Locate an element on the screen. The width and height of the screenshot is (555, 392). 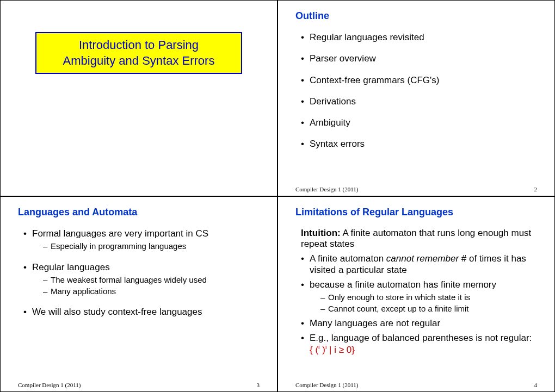
sub-item: The weakest formal languages widely used is located at coordinates (151, 281).